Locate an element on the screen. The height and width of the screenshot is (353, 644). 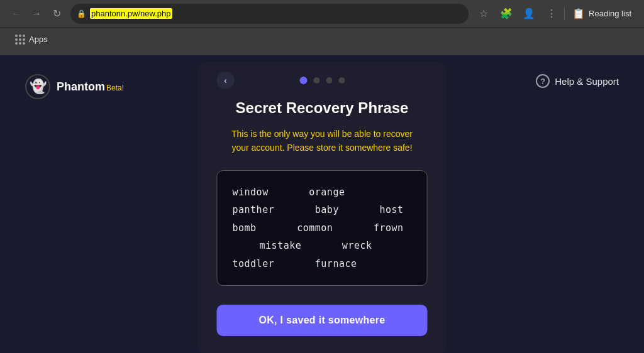
extensions-button: 🧩 is located at coordinates (506, 14).